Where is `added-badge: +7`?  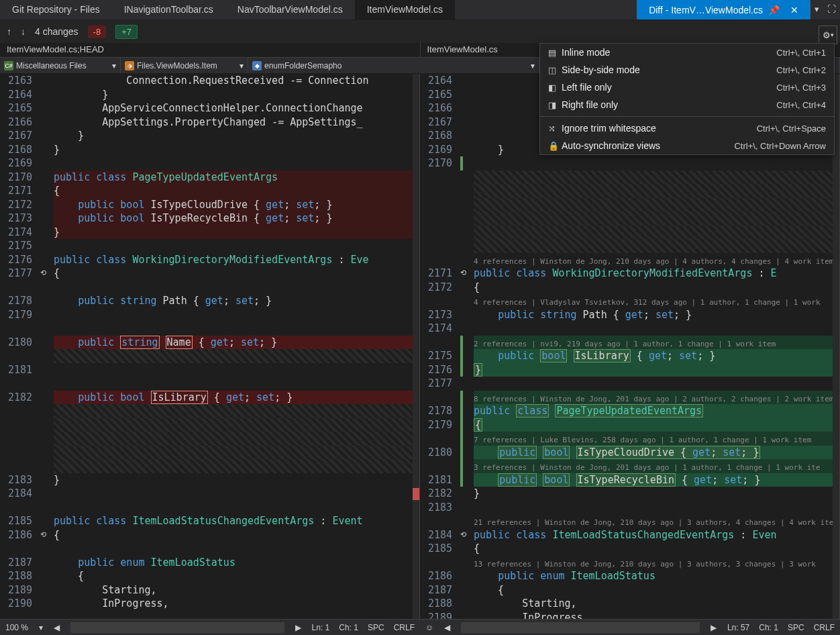
added-badge: +7 is located at coordinates (126, 32).